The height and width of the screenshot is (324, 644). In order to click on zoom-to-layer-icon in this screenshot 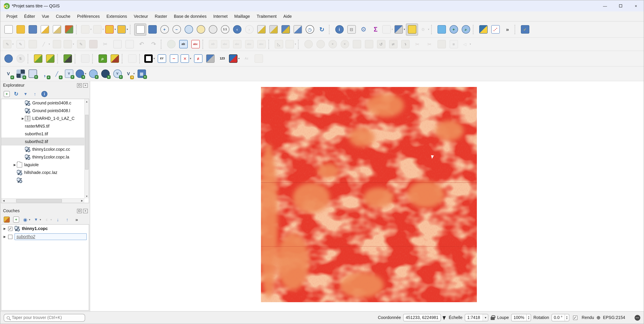, I will do `click(213, 29)`.